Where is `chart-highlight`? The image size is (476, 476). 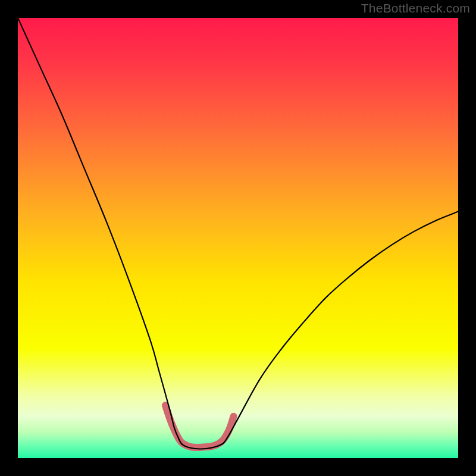
chart-highlight is located at coordinates (200, 426).